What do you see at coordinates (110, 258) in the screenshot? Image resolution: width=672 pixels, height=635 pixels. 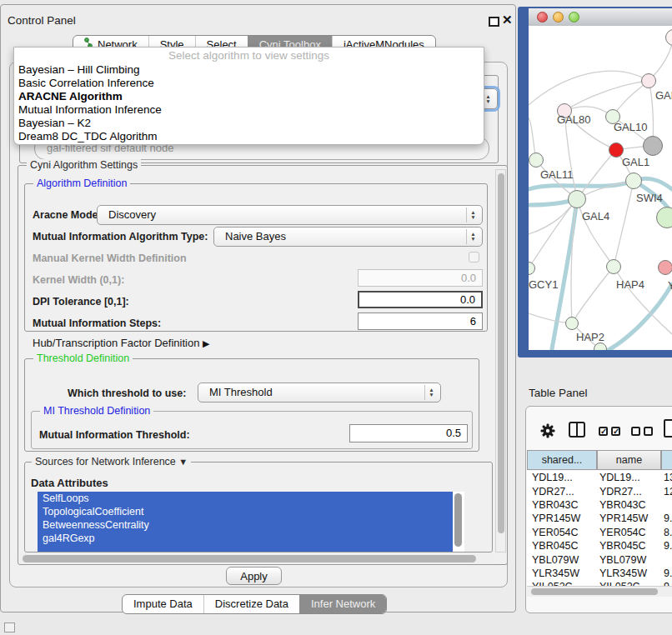 I see `manual-kernel-label: Manual Kernel Width Definition` at bounding box center [110, 258].